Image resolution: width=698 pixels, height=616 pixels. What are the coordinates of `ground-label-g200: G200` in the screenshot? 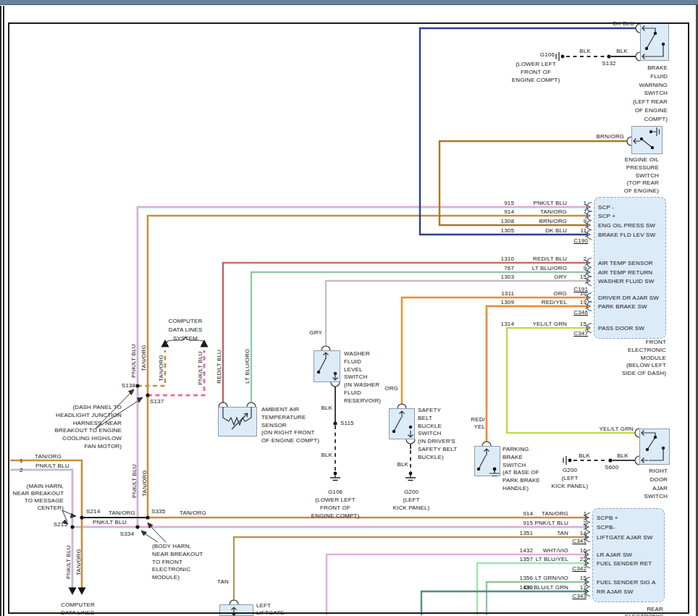 It's located at (411, 492).